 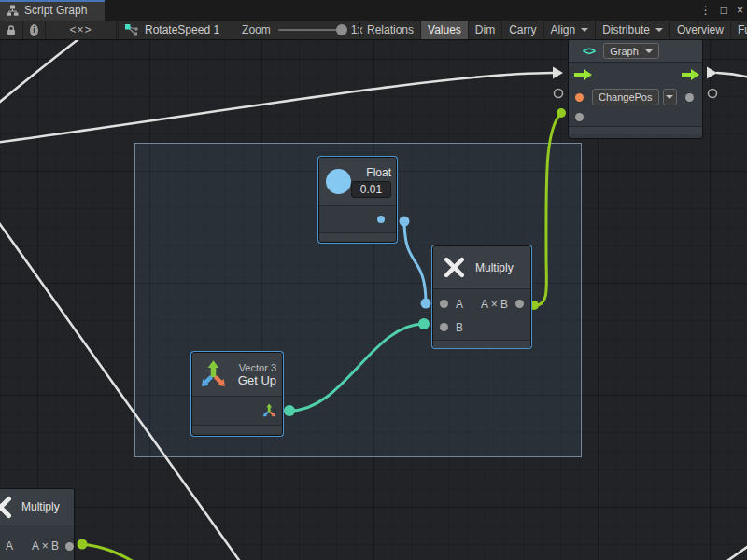 I want to click on window-controls: ⋮ □ ×, so click(x=722, y=10).